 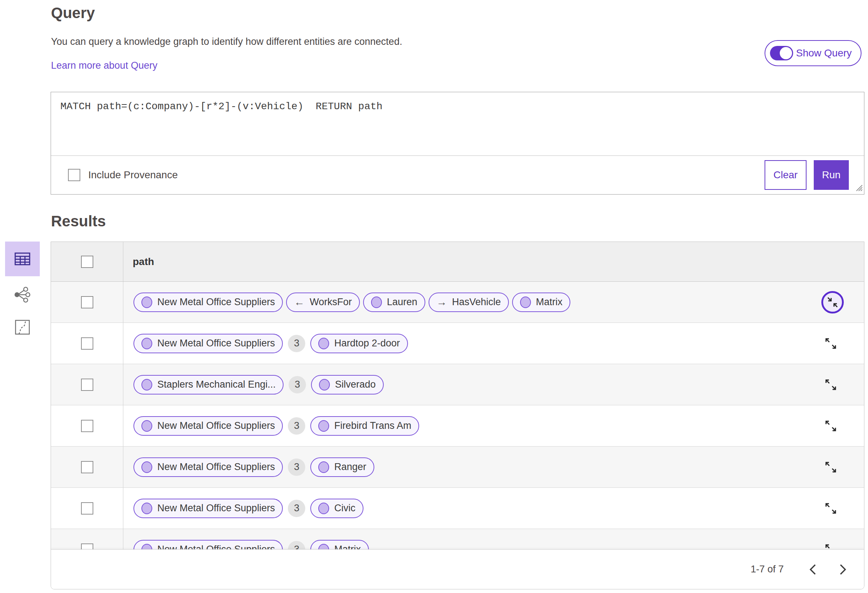 What do you see at coordinates (133, 175) in the screenshot?
I see `include-provenance-label: Include Provenance` at bounding box center [133, 175].